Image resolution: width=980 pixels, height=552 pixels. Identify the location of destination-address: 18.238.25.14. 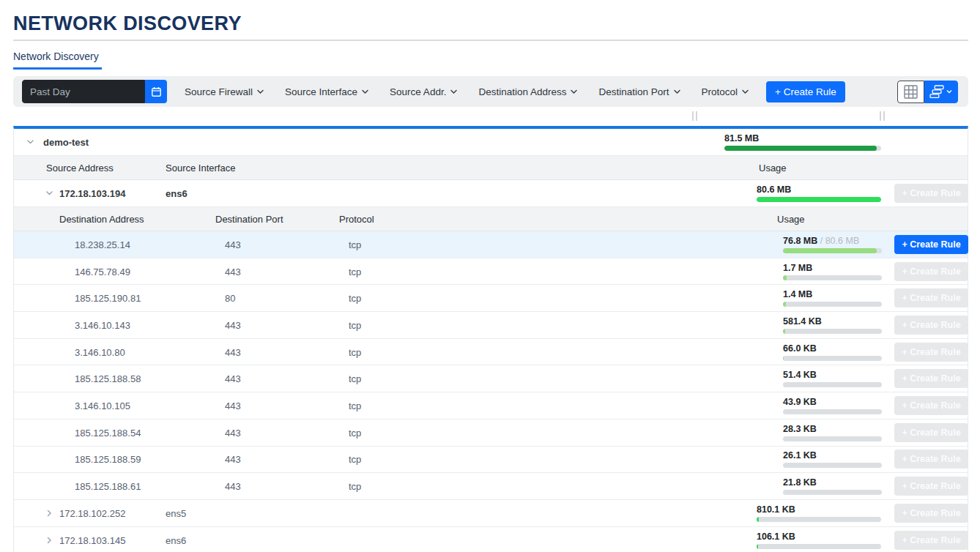
(103, 245).